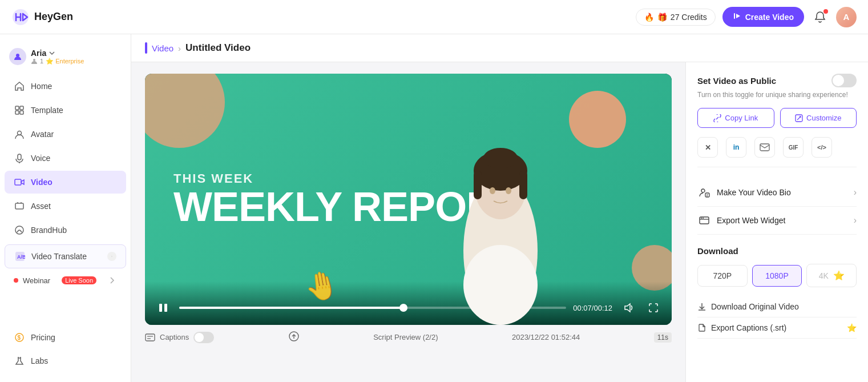 The height and width of the screenshot is (382, 868). I want to click on script-preview: Script Preview (2/2), so click(405, 337).